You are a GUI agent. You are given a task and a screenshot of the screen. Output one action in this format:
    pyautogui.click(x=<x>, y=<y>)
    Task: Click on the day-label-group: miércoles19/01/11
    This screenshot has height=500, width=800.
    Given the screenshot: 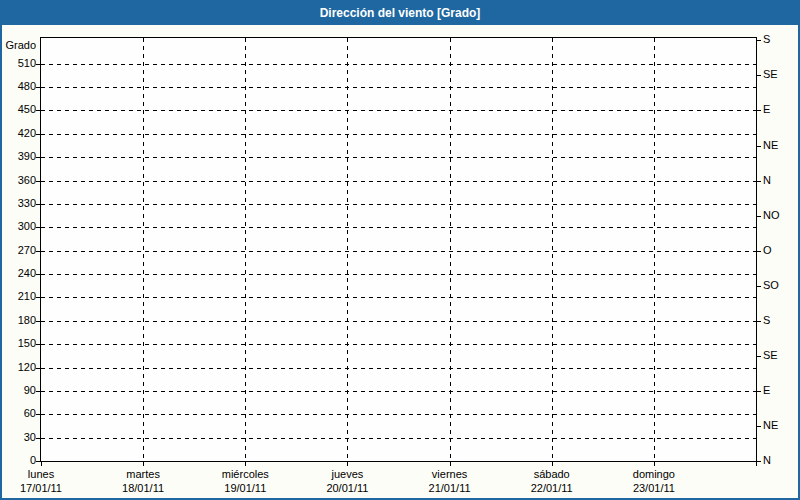 What is the action you would take?
    pyautogui.click(x=245, y=481)
    